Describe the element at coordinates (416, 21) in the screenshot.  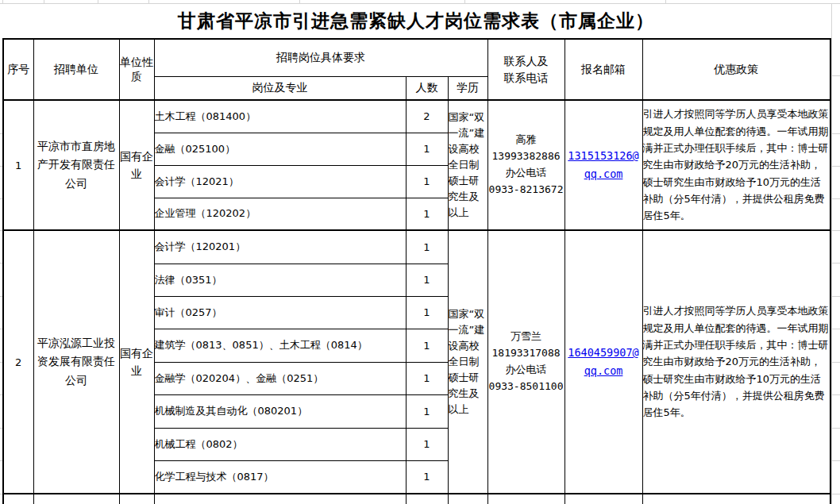
I see `page-title: 甘肃省平凉市引进急需紧缺人才岗位需求表（市属企业）` at that location.